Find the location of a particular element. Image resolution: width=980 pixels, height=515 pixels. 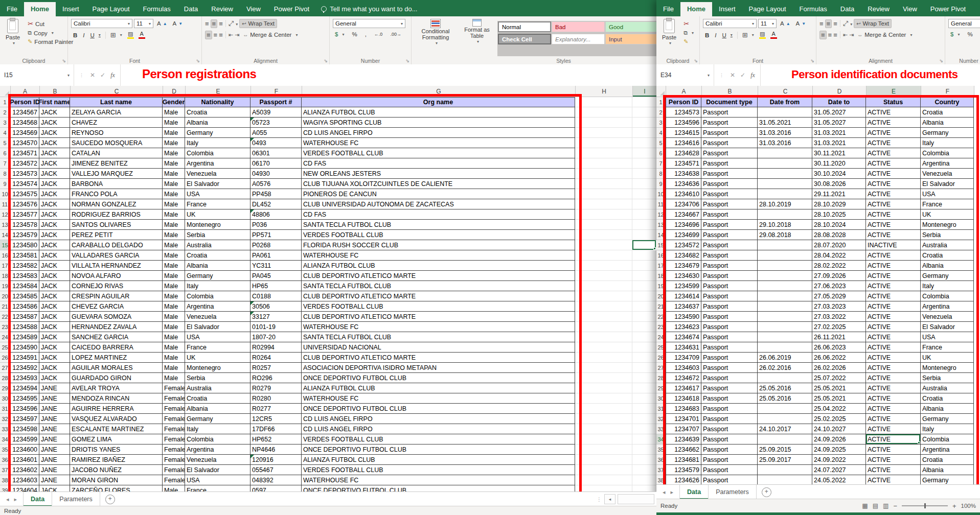

cell-F28: RO296 is located at coordinates (276, 378).